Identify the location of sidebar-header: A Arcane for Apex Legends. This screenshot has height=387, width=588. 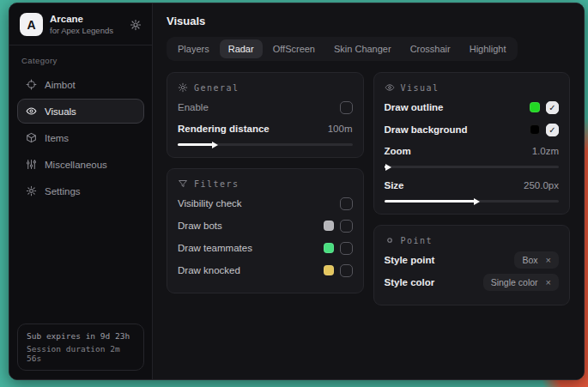
(81, 24).